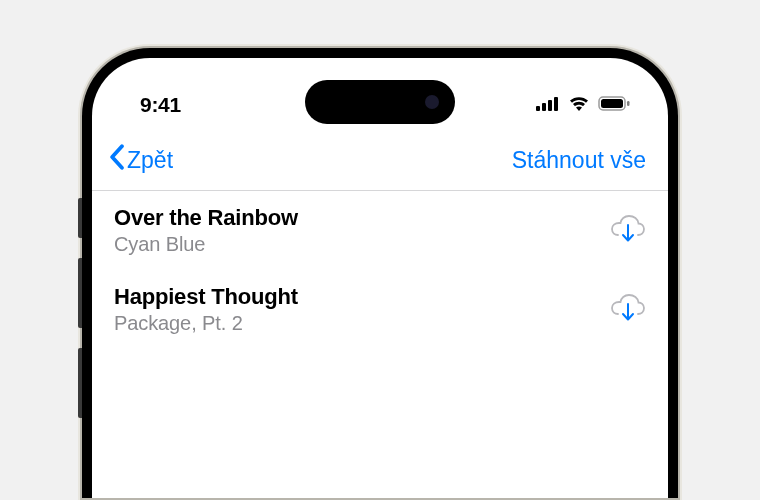  What do you see at coordinates (116, 160) in the screenshot?
I see `chevron-left-icon` at bounding box center [116, 160].